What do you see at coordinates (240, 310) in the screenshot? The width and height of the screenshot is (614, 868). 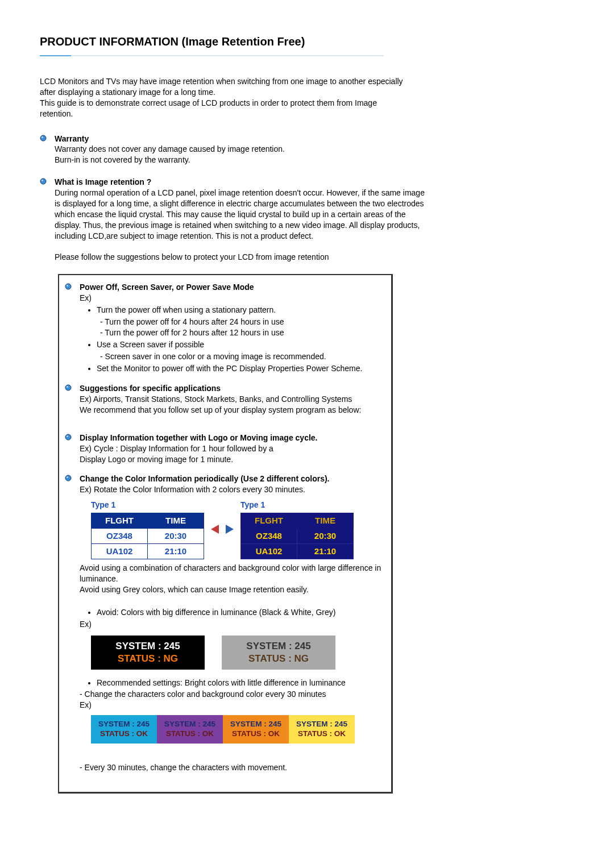 I see `s1-b1: Turn the power off when using a stationa…` at bounding box center [240, 310].